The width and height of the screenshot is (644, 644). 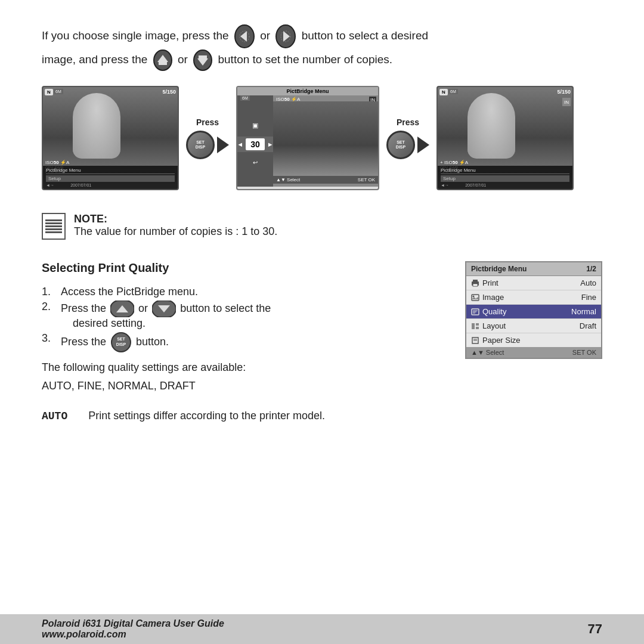 What do you see at coordinates (255, 144) in the screenshot?
I see `copies-display: 30` at bounding box center [255, 144].